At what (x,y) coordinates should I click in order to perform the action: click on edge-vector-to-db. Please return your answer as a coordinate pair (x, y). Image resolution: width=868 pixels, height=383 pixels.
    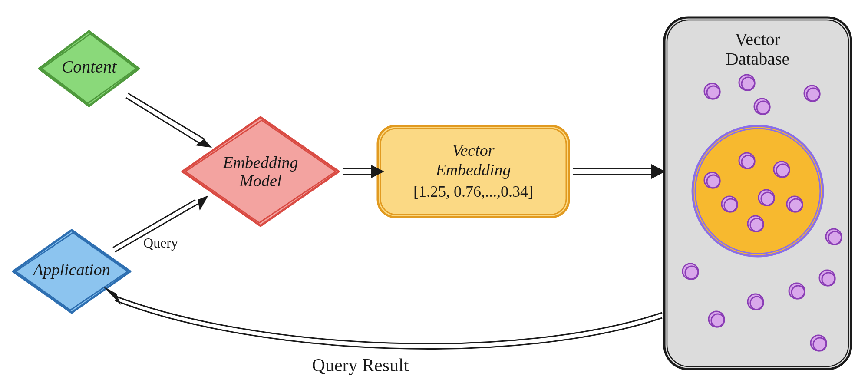
    Looking at the image, I should click on (619, 172).